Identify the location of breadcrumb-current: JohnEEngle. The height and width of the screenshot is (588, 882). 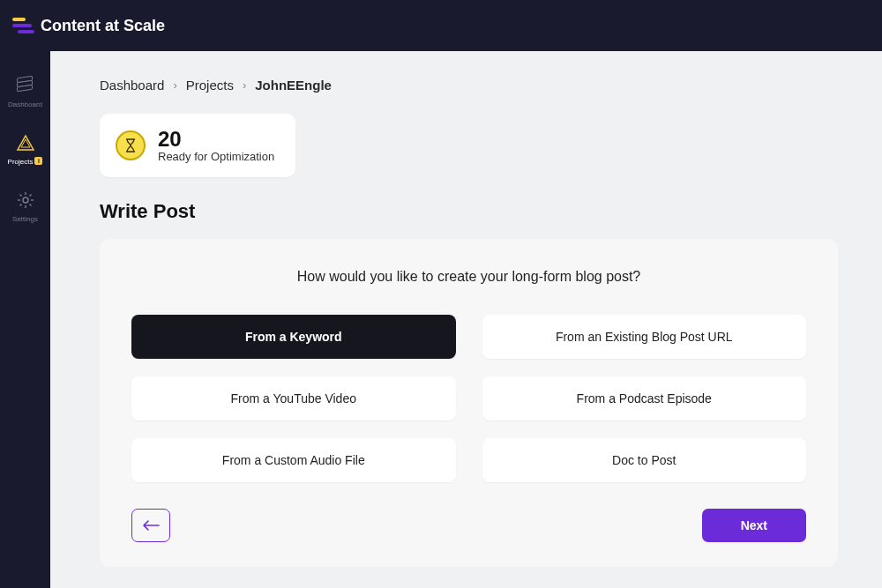
(293, 85).